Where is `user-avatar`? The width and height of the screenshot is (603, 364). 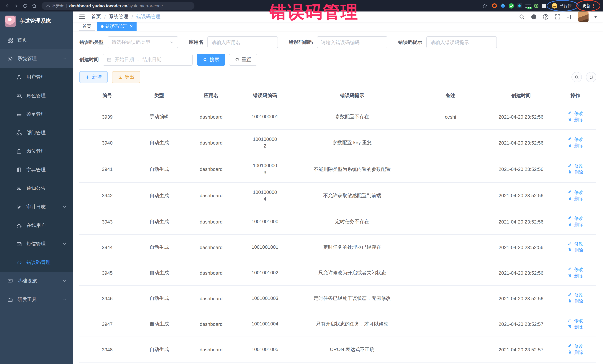 user-avatar is located at coordinates (583, 17).